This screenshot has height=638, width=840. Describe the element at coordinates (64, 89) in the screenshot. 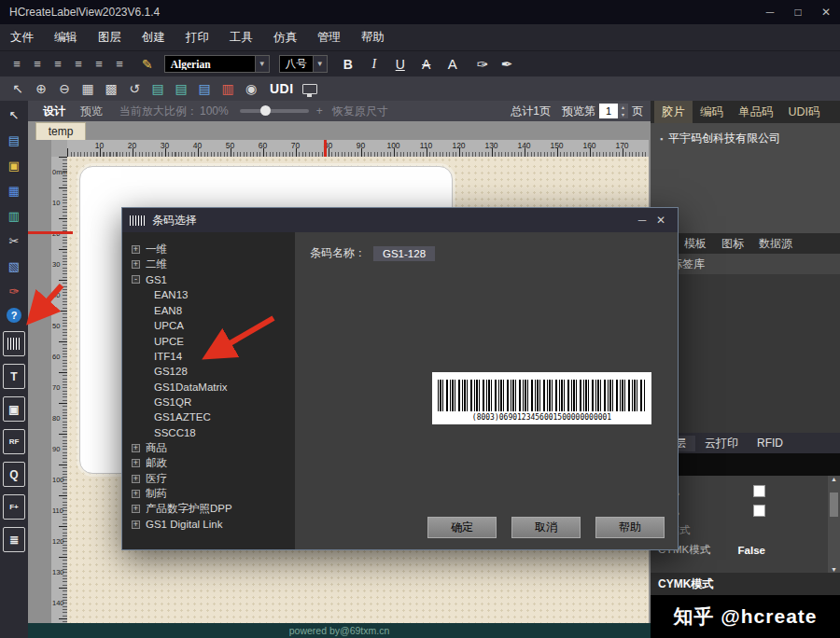

I see `zoom-out-icon: ⊖` at that location.